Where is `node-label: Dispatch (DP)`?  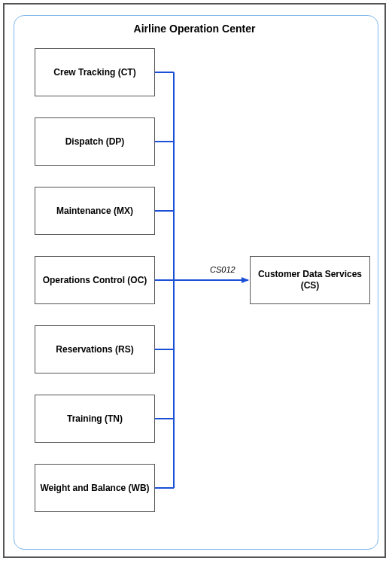
node-label: Dispatch (DP) is located at coordinates (95, 142).